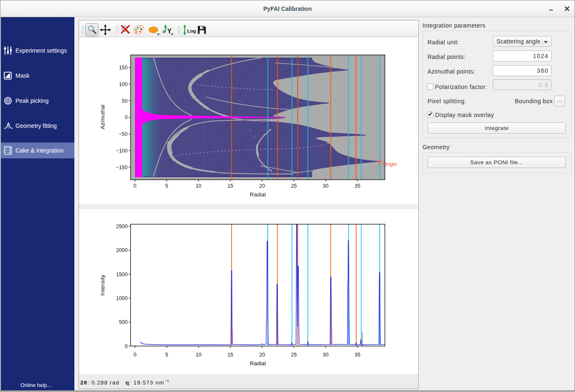 The height and width of the screenshot is (392, 575). I want to click on svg-text: Azimuthal, so click(103, 117).